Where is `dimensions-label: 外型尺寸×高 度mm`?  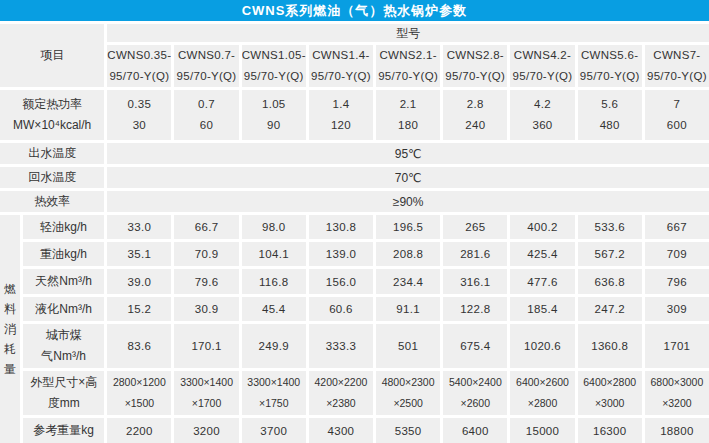
dimensions-label: 外型尺寸×高 度mm is located at coordinates (64, 393).